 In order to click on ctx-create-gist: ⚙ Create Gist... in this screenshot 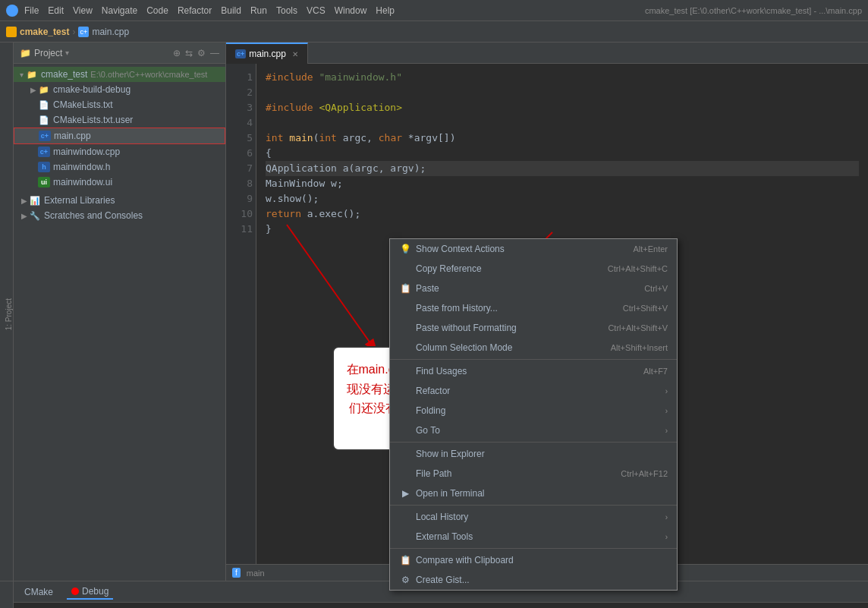, I will do `click(533, 580)`.